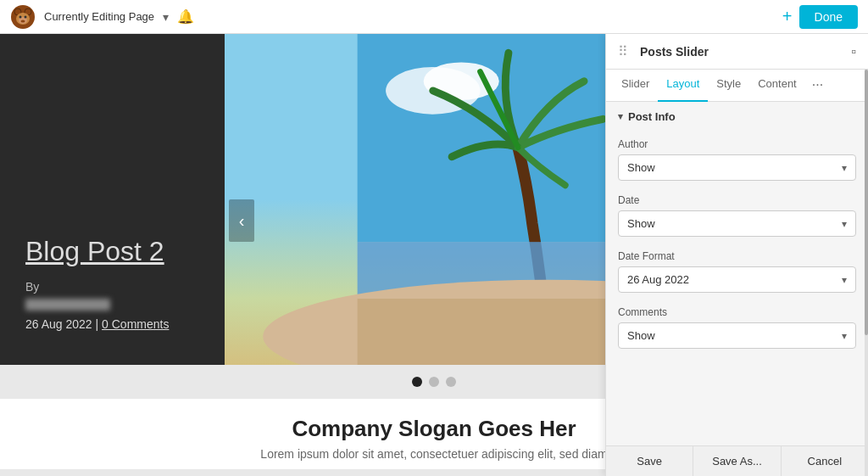 This screenshot has height=476, width=868. What do you see at coordinates (68, 305) in the screenshot?
I see `blog-author-blurred` at bounding box center [68, 305].